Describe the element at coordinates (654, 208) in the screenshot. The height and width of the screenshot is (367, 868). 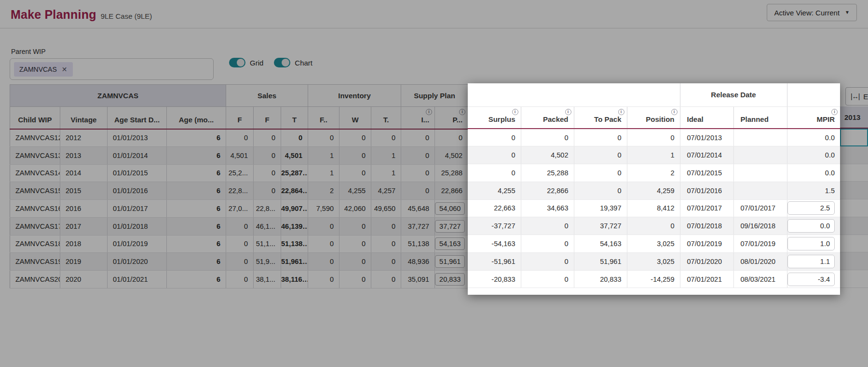
I see `table-row: 22,66334,66319,3978,41207/01/201707/01/2…` at that location.